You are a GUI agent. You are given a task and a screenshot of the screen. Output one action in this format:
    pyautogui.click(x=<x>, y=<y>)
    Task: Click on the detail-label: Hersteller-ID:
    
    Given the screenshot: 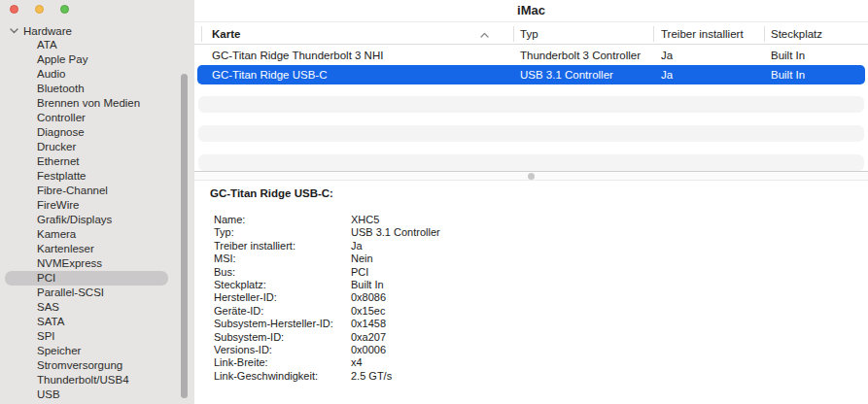 What is the action you would take?
    pyautogui.click(x=282, y=297)
    